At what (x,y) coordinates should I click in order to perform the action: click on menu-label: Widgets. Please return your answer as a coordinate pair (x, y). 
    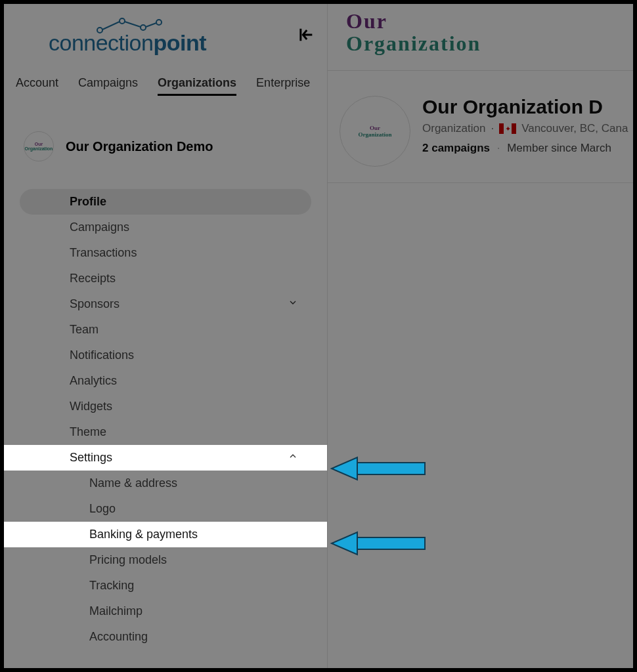
    Looking at the image, I should click on (91, 407).